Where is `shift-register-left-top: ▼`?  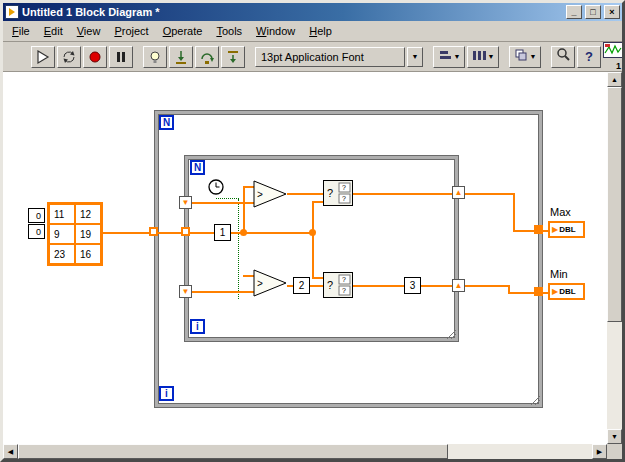
shift-register-left-top: ▼ is located at coordinates (186, 202).